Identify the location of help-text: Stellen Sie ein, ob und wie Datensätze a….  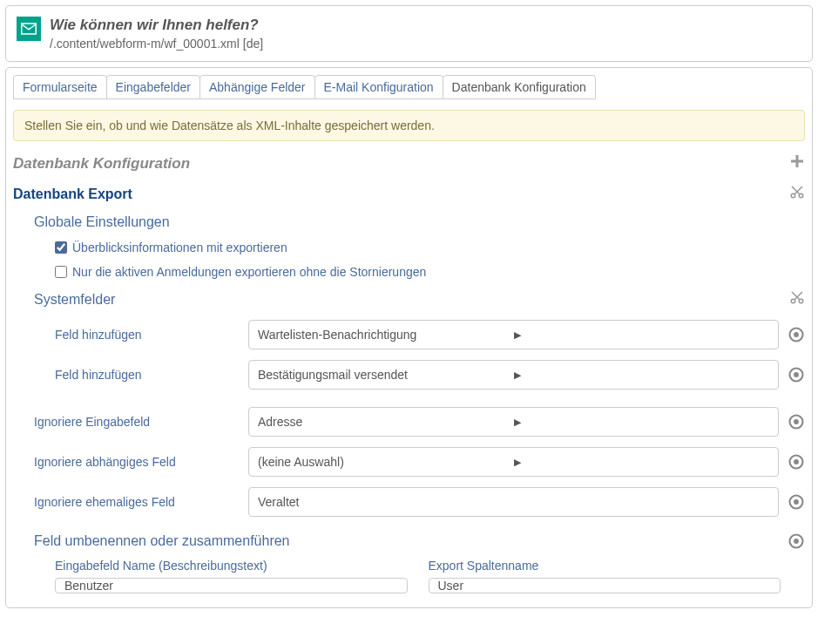
(409, 125).